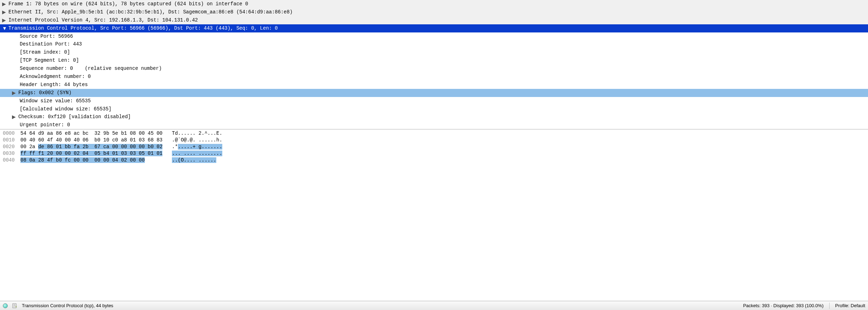 The image size is (868, 310). I want to click on tree-item-tcp: ▼ Transmission Control Protocol, Src Por…, so click(434, 28).